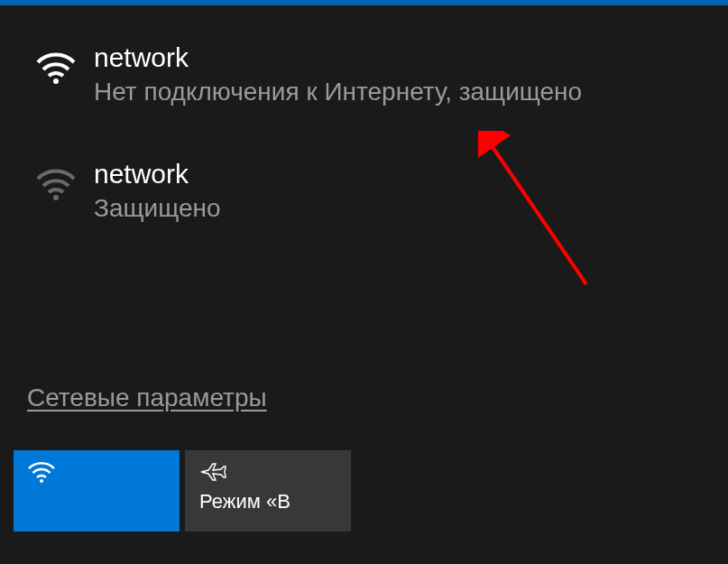 This screenshot has height=564, width=728. I want to click on network-item-connected: network Нет подключения к Интернету, защ…, so click(368, 75).